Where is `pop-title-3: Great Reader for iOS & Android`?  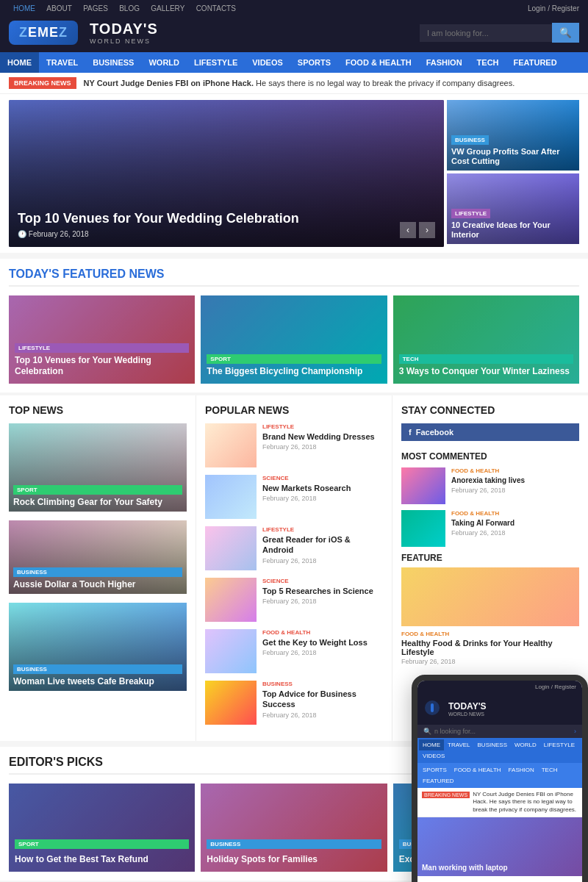
pop-title-3: Great Reader for iOS & Android is located at coordinates (323, 545).